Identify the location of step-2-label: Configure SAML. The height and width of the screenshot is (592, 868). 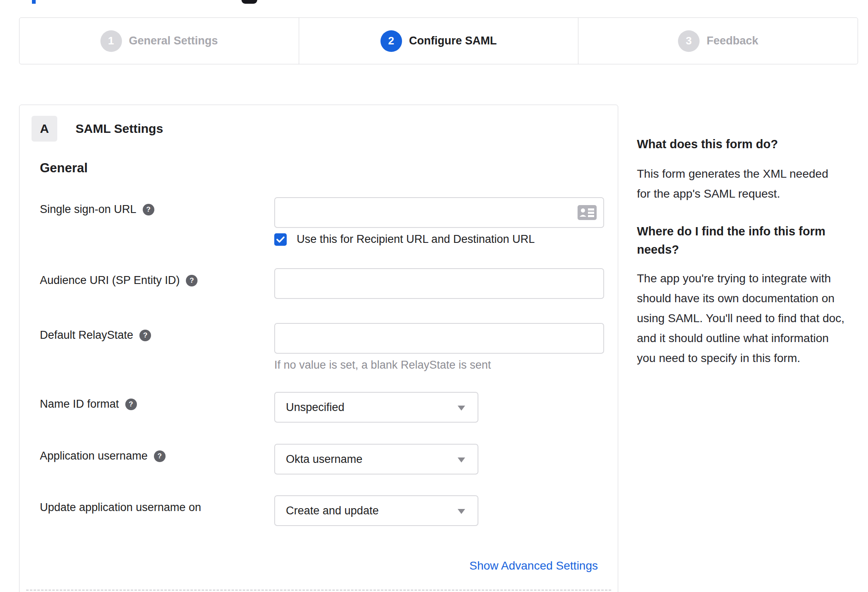
(453, 41).